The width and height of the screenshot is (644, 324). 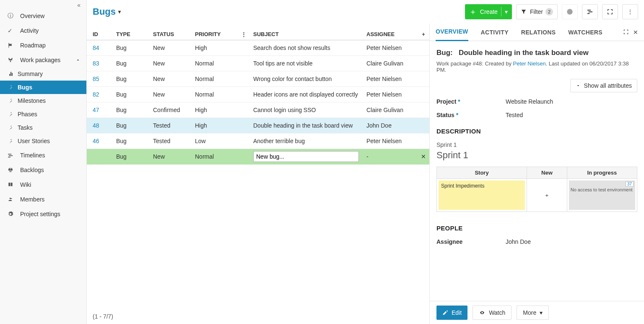 I want to click on table-row: 82BugNewNormalHeader icons are not displ…, so click(x=258, y=95).